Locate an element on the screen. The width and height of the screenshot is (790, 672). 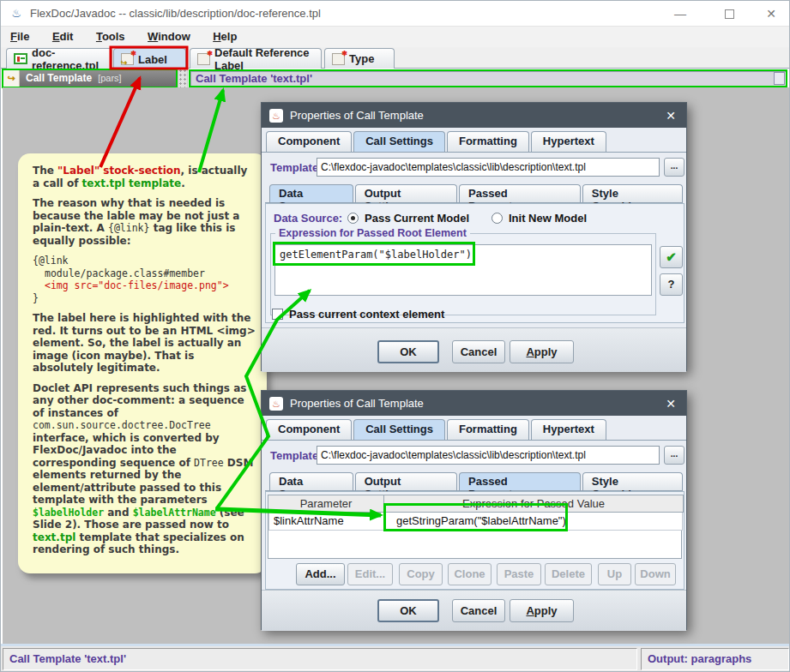
tab-type: ✱ Type is located at coordinates (359, 58).